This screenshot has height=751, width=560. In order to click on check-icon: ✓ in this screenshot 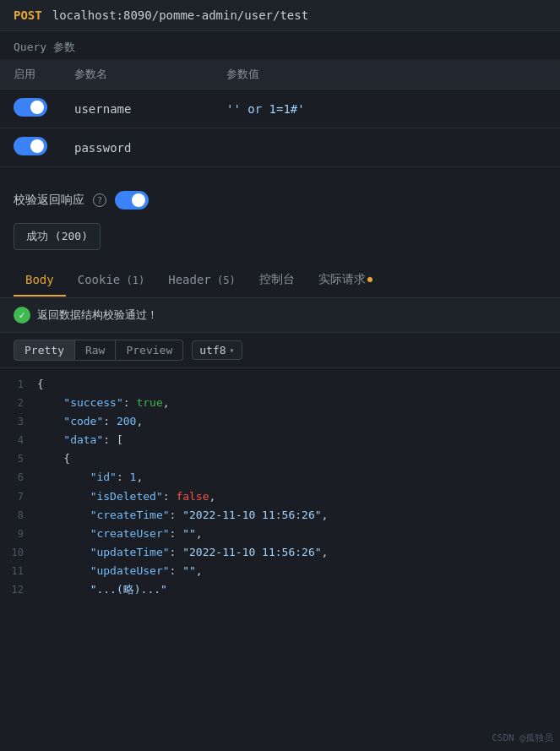, I will do `click(22, 315)`.